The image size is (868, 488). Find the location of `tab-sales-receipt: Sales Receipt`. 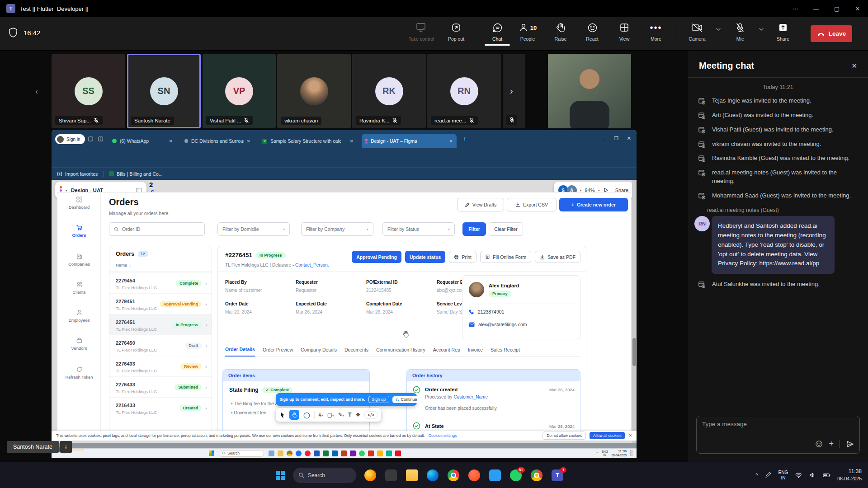

tab-sales-receipt: Sales Receipt is located at coordinates (505, 352).